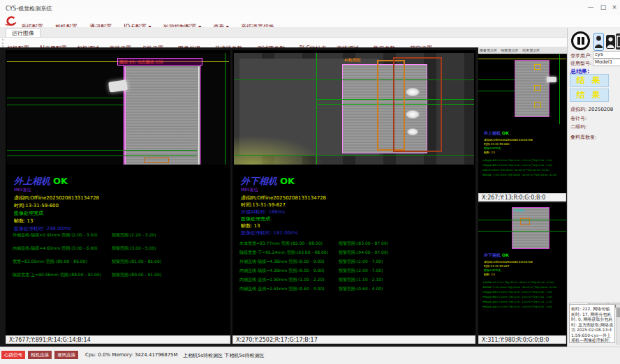 This screenshot has height=364, width=620. I want to click on thumb-line: 帧数: 13, so click(489, 275).